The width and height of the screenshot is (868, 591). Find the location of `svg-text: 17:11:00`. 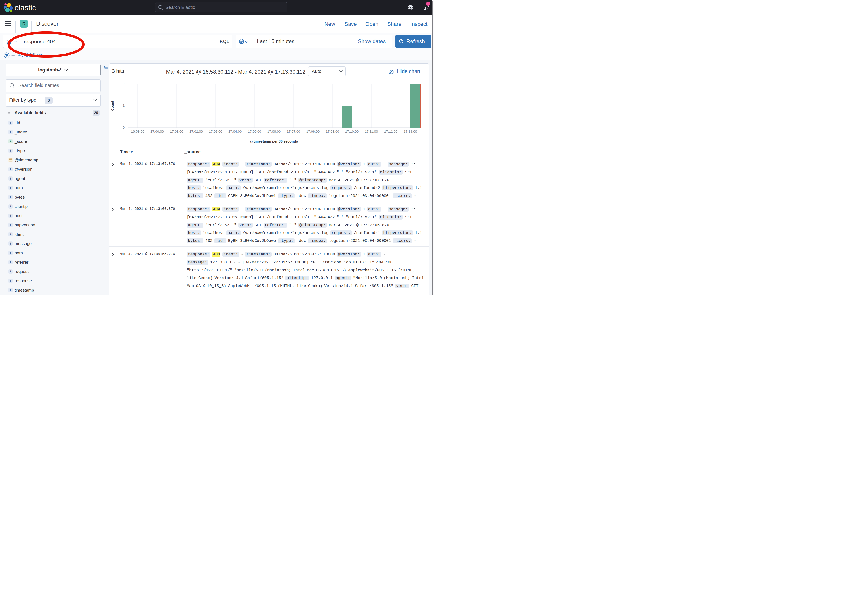

svg-text: 17:11:00 is located at coordinates (371, 131).